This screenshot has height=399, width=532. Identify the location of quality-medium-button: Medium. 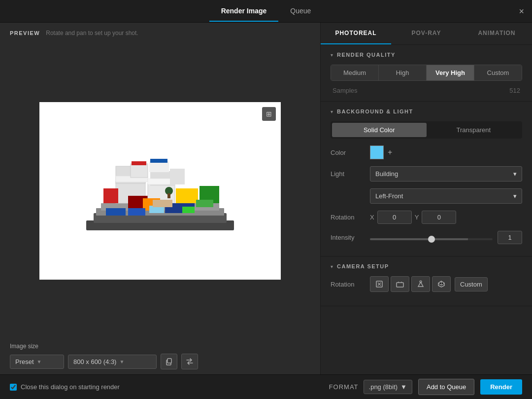
(355, 73).